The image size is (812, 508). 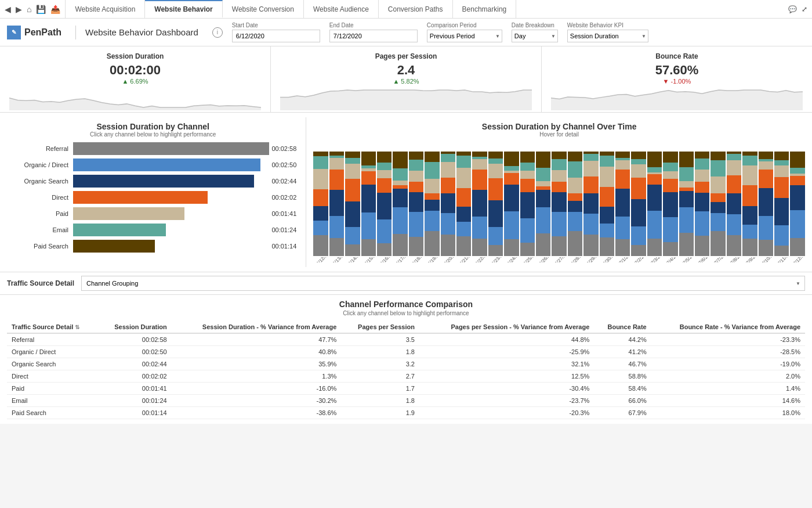 What do you see at coordinates (374, 36) in the screenshot?
I see `end-date-input` at bounding box center [374, 36].